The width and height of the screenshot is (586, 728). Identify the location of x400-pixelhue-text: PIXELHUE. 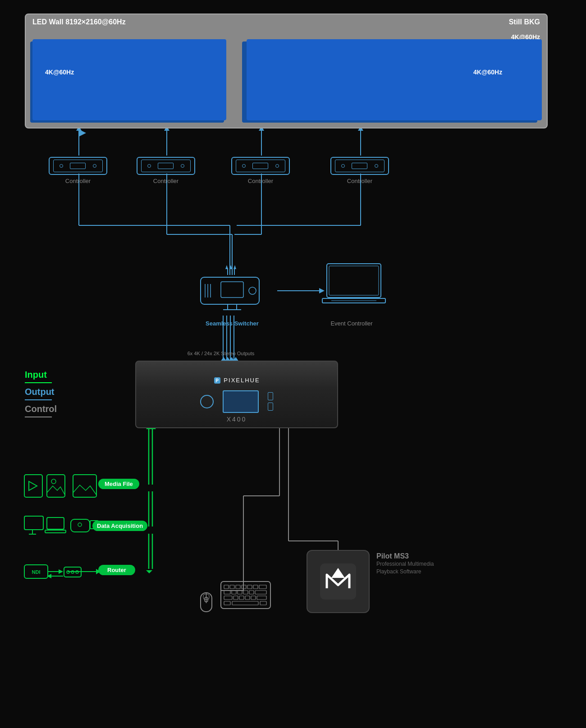
(242, 380).